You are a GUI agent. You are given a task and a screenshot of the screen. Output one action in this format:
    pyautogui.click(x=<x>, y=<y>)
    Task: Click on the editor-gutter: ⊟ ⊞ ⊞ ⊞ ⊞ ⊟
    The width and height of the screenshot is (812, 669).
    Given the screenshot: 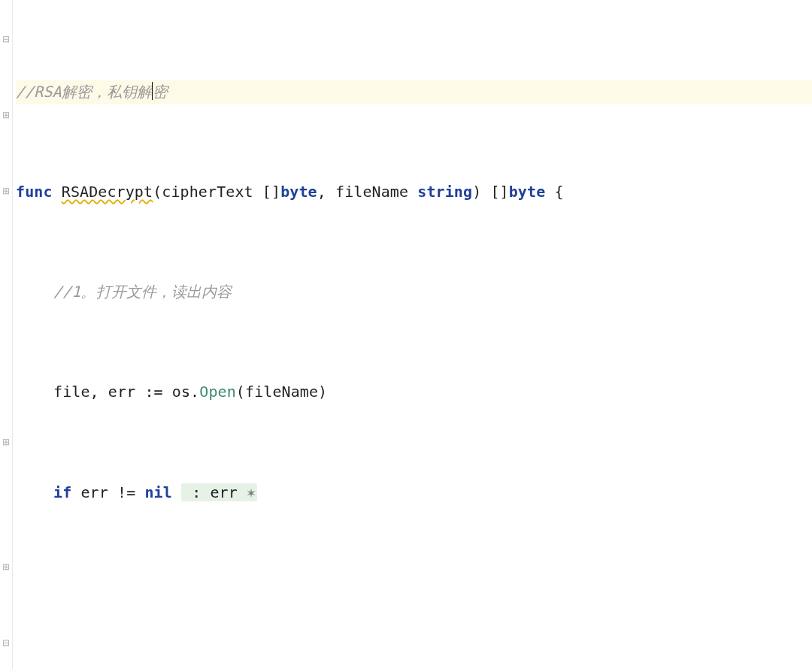 What is the action you would take?
    pyautogui.click(x=6, y=334)
    